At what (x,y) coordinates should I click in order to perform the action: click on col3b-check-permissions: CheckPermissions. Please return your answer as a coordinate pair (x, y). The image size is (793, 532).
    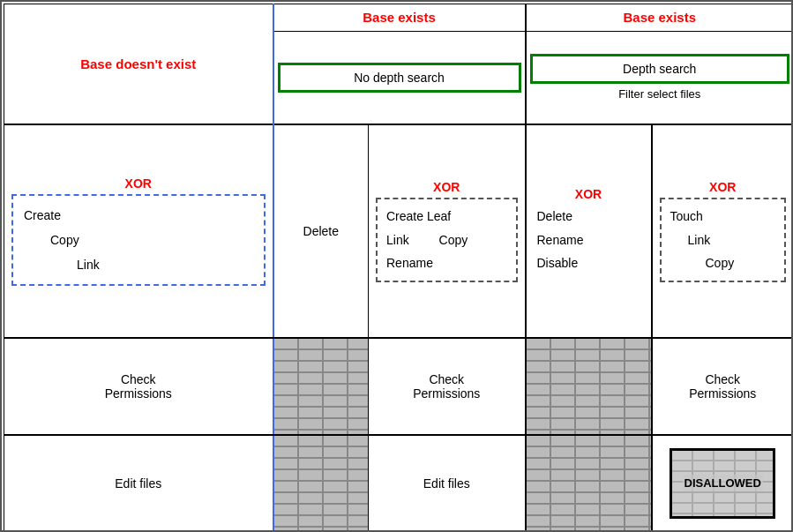
    Looking at the image, I should click on (722, 386).